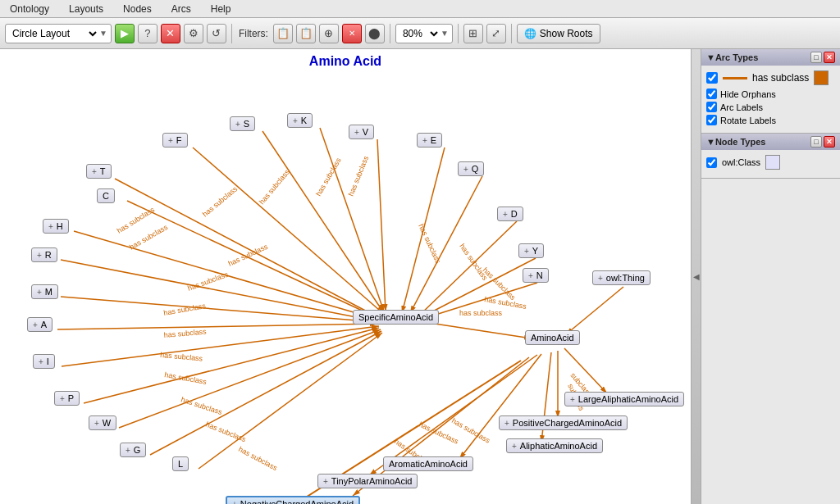  I want to click on node-tiny-polar: + TinyPolarAminoAcid, so click(368, 481).